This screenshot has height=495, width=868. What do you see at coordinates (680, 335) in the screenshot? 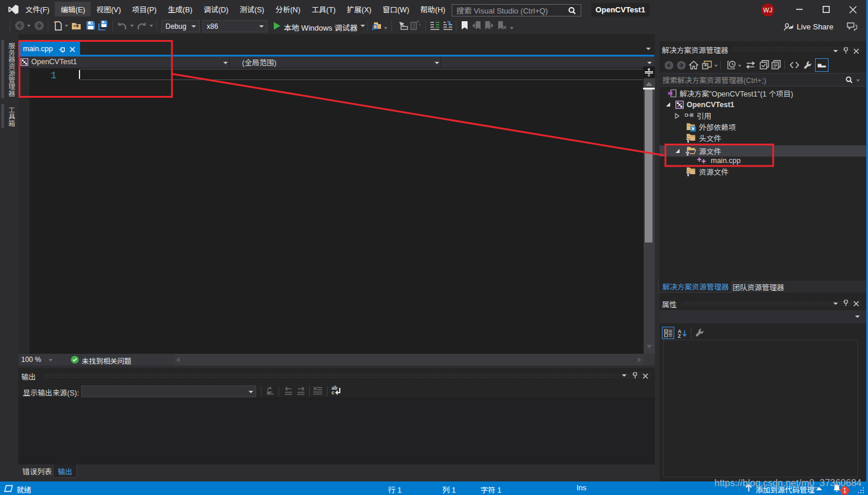
I see `svg-text: Z` at bounding box center [680, 335].